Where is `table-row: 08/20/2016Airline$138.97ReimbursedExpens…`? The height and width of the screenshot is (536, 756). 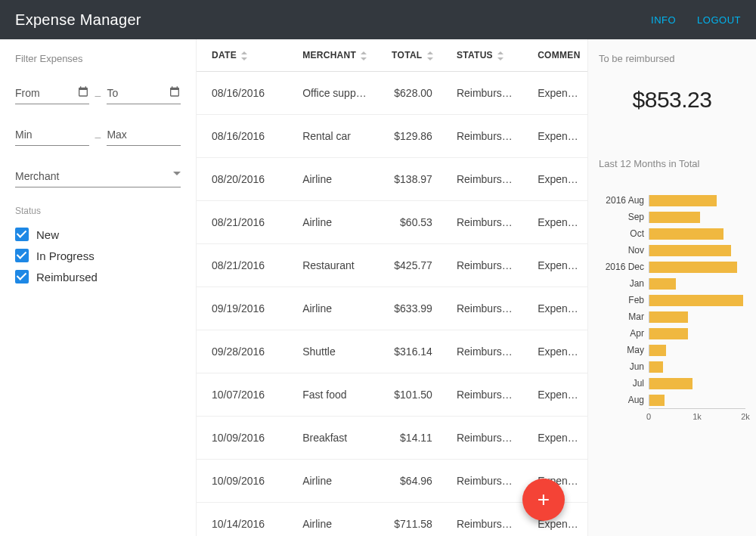
table-row: 08/20/2016Airline$138.97ReimbursedExpens… is located at coordinates (392, 180).